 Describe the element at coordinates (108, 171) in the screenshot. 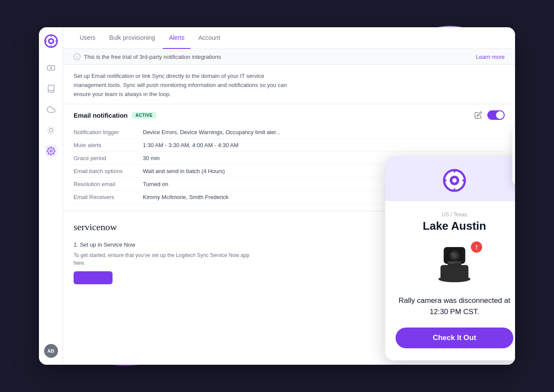

I see `detail-label: Email batch options` at that location.